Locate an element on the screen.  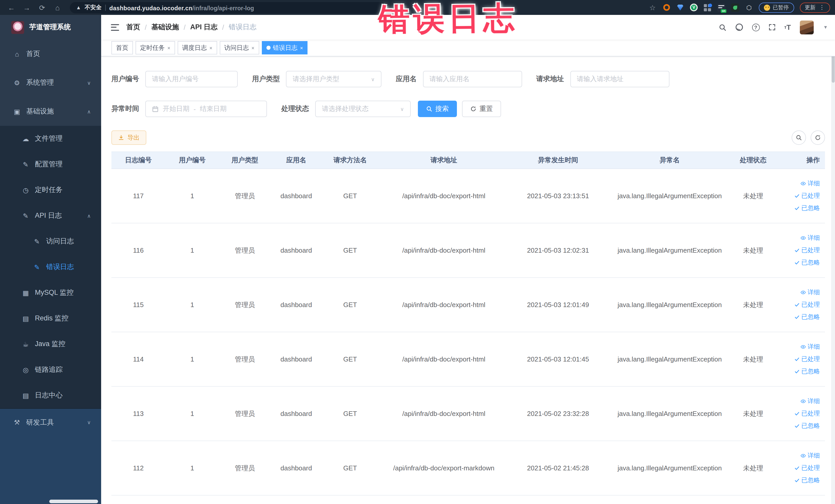
sidebar-item-错误日志: ✎错误日志 is located at coordinates (50, 267).